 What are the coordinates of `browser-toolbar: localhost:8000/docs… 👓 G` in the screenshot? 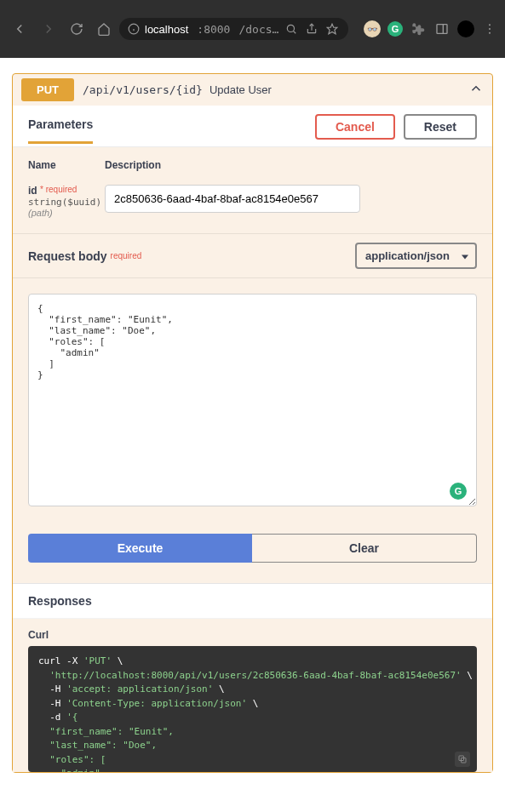 It's located at (252, 29).